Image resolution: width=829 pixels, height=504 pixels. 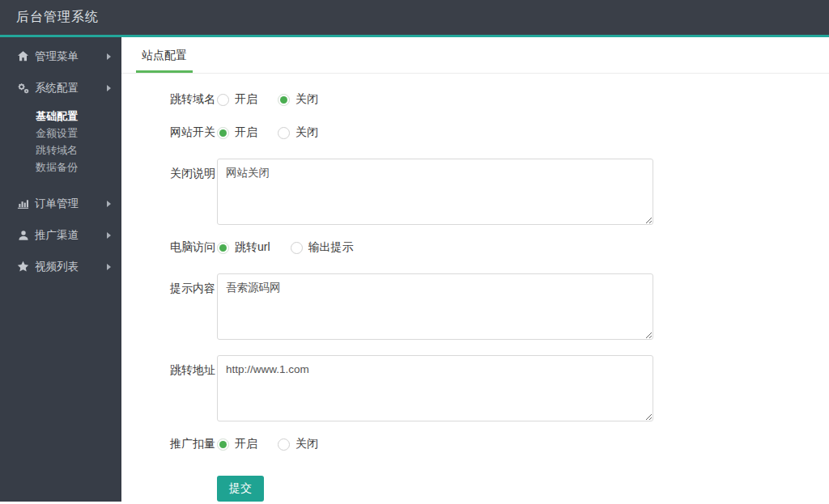 I want to click on field-label: 跳转地址, so click(x=193, y=366).